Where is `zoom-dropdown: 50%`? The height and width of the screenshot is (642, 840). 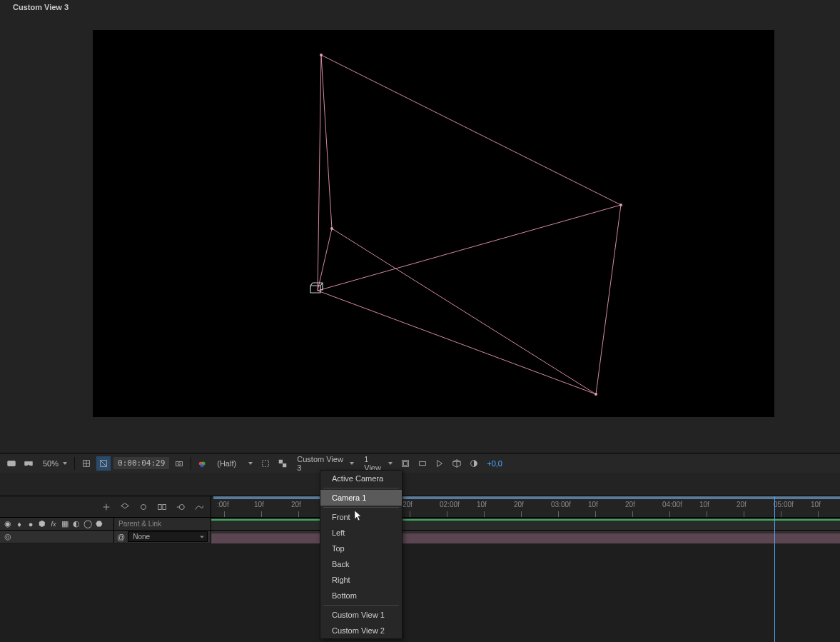 zoom-dropdown: 50% is located at coordinates (54, 463).